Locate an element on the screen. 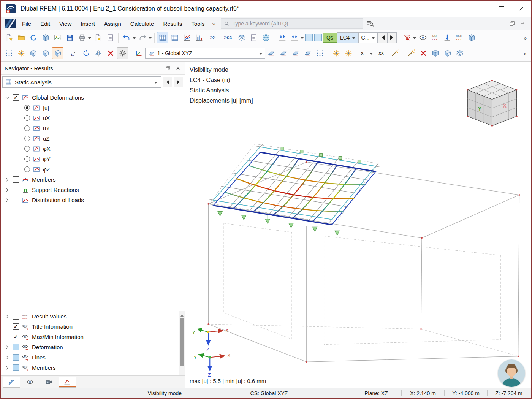 Image resolution: width=532 pixels, height=399 pixels. tree-item-phiy: φY is located at coordinates (93, 159).